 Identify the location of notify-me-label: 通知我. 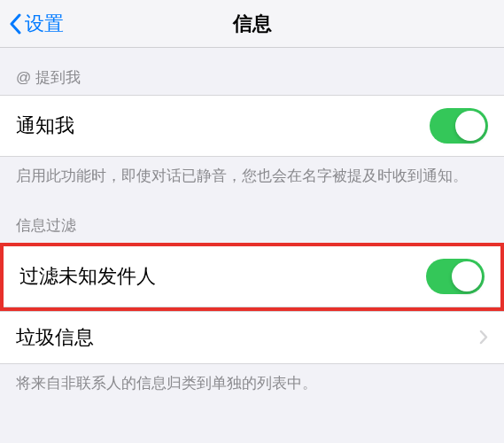
(45, 126).